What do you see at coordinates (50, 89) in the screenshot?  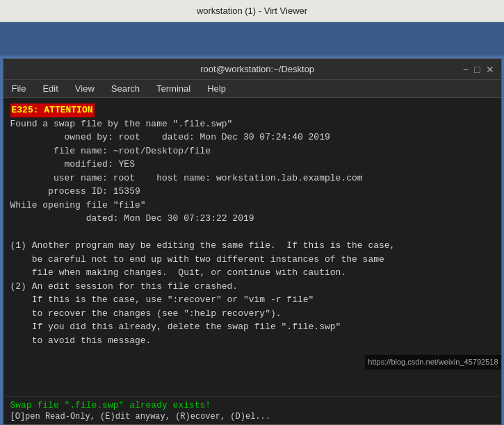 I see `menu-edit: Edit` at bounding box center [50, 89].